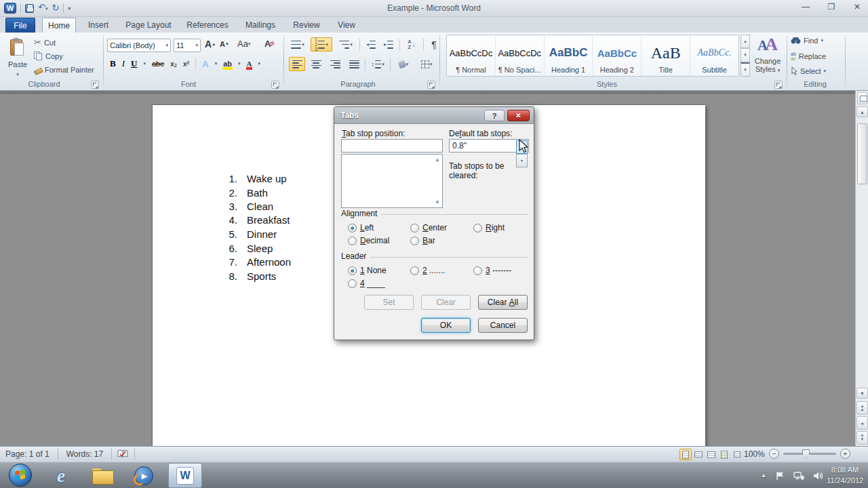 Image resolution: width=868 pixels, height=488 pixels. Describe the element at coordinates (269, 43) in the screenshot. I see `clear-formatting-button: A` at that location.